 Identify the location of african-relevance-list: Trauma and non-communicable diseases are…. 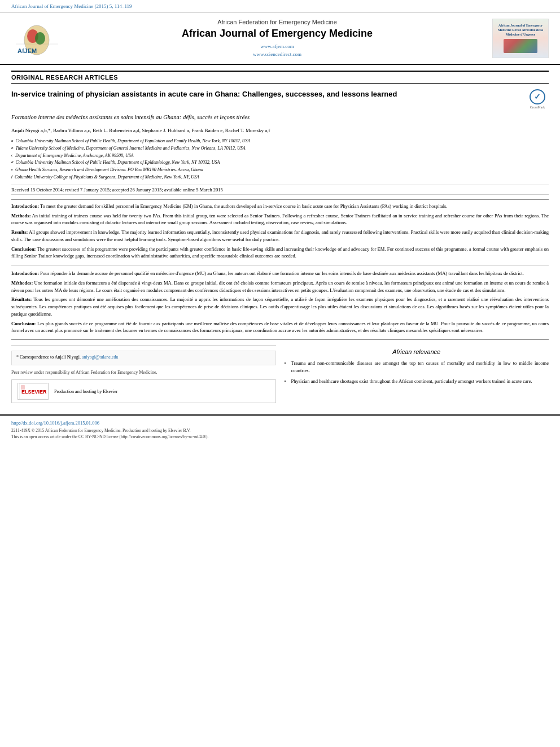
(417, 372).